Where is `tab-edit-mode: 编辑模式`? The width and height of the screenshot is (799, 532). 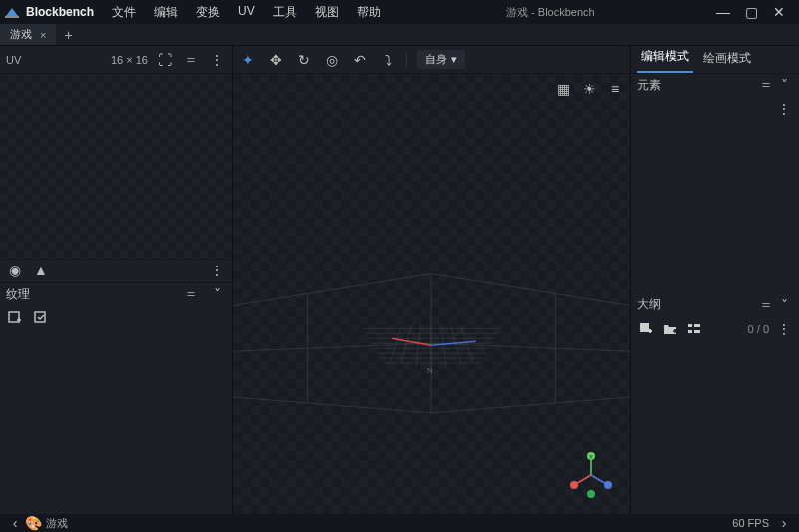 tab-edit-mode: 编辑模式 is located at coordinates (665, 58).